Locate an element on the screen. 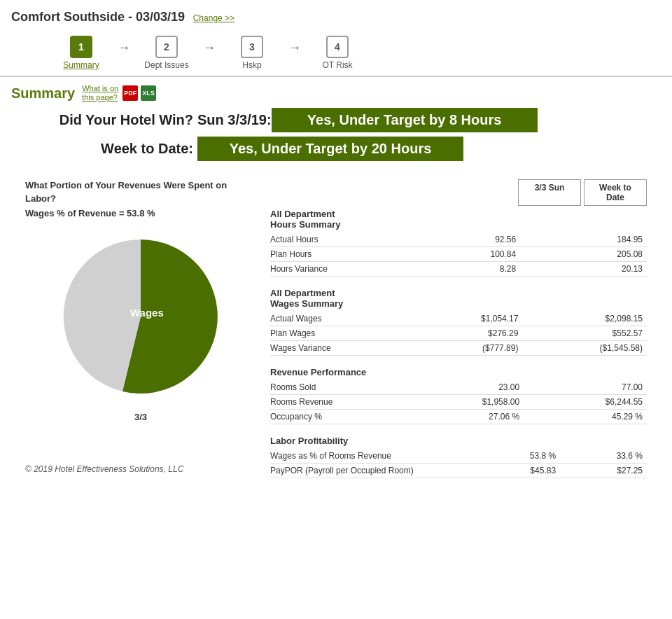  table-row: Hours Variance8.2820.13 is located at coordinates (458, 269).